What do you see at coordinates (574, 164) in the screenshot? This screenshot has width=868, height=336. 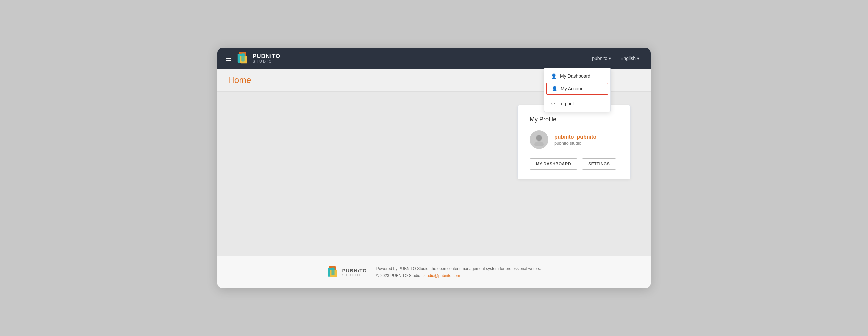 I see `profile-actions: MY DASHBOARD SETTINGS` at bounding box center [574, 164].